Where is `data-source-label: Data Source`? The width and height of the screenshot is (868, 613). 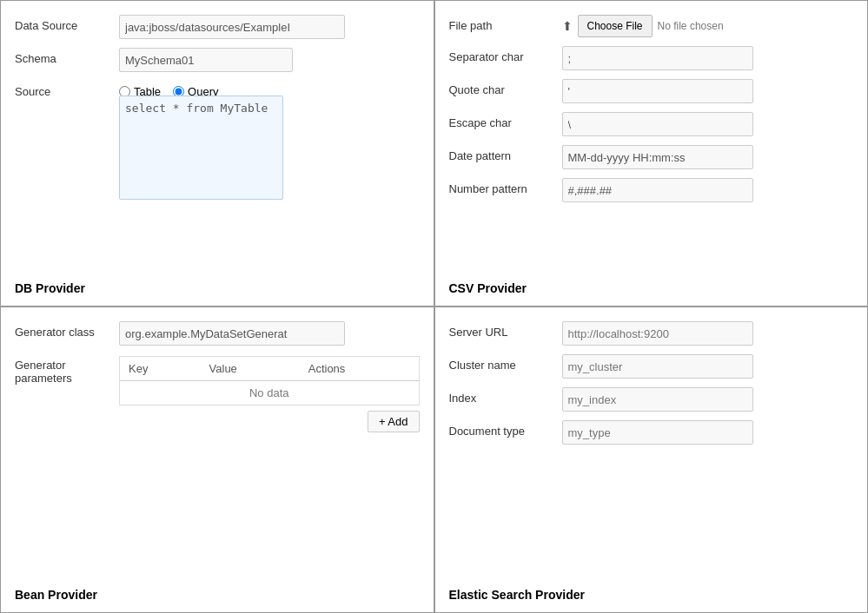 data-source-label: Data Source is located at coordinates (67, 23).